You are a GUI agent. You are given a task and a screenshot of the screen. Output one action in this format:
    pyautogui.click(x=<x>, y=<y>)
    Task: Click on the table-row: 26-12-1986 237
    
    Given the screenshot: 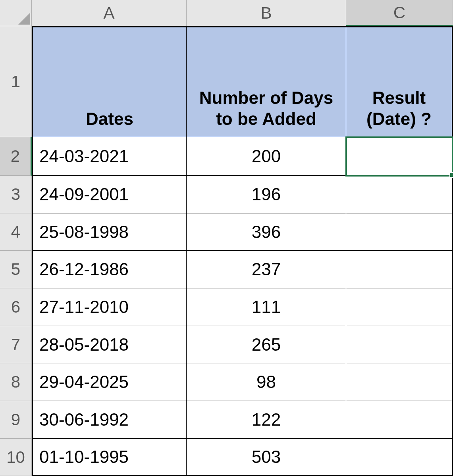 What is the action you would take?
    pyautogui.click(x=242, y=270)
    